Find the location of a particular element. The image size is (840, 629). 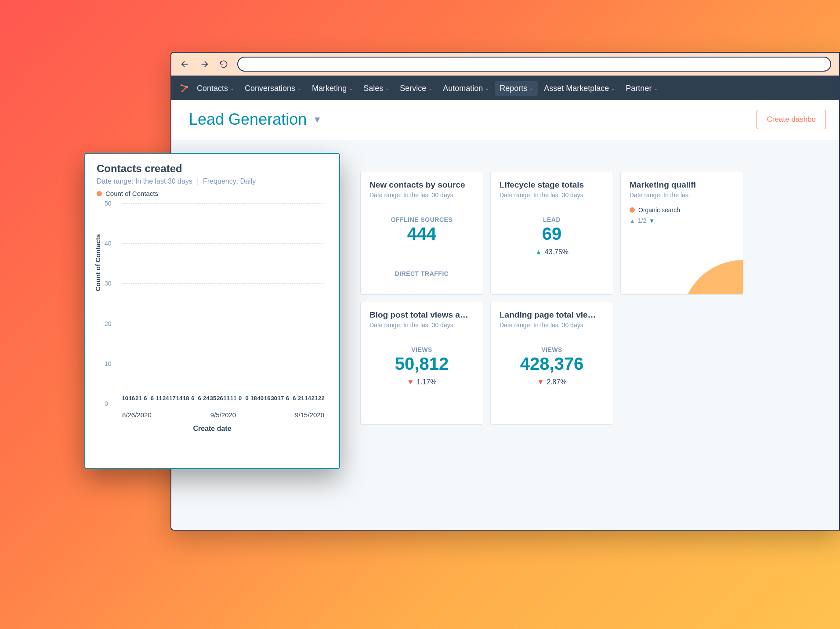

nav-item-conversations: Conversations⌄ is located at coordinates (273, 89).